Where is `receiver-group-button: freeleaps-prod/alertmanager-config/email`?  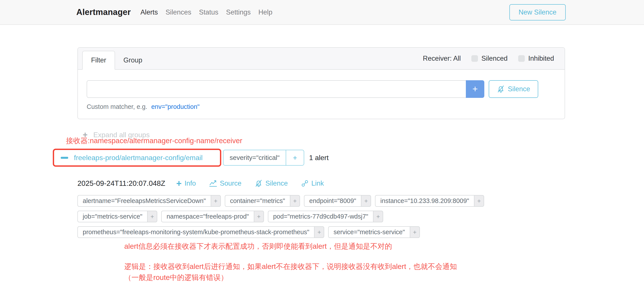
receiver-group-button: freeleaps-prod/alertmanager-config/email is located at coordinates (138, 158).